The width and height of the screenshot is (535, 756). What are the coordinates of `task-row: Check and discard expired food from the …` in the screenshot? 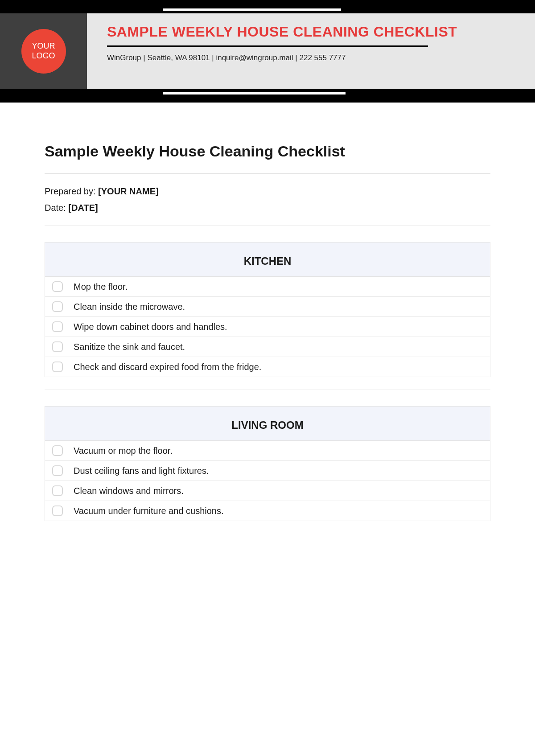 It's located at (268, 367).